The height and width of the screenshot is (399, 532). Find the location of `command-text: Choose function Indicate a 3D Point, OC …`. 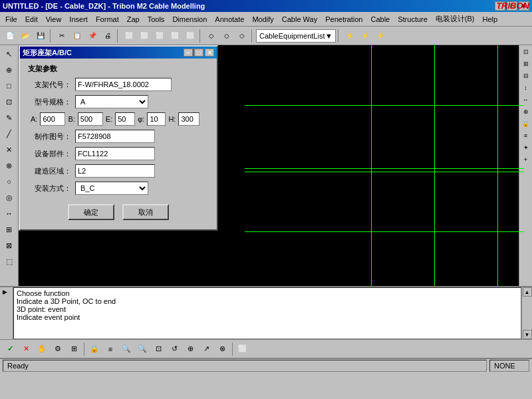

command-text: Choose function Indicate a 3D Point, OC … is located at coordinates (267, 313).